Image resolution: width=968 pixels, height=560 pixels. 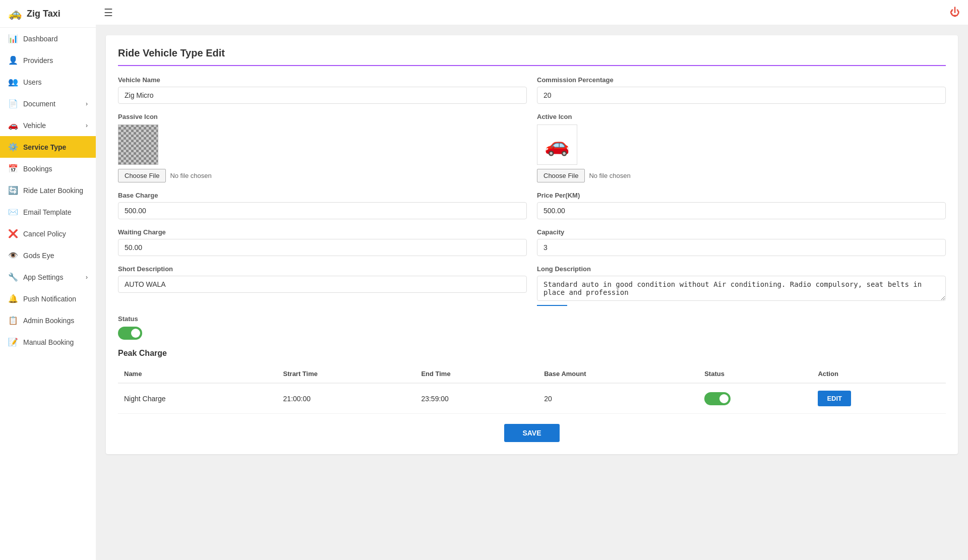 I want to click on sidebar-icon-ride-later: 🔄, so click(x=13, y=191).